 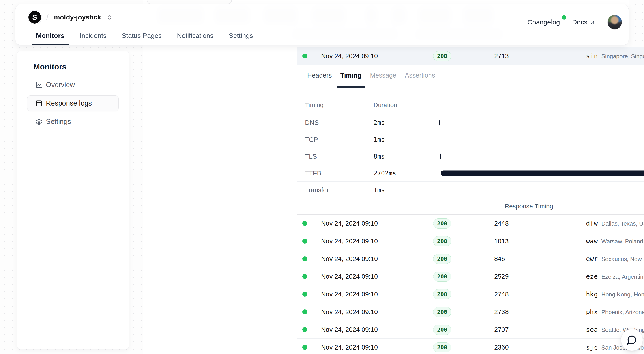 I want to click on log-row: Nov 24, 2024 09:10 200 2448 dfw Dallas, …, so click(x=470, y=223).